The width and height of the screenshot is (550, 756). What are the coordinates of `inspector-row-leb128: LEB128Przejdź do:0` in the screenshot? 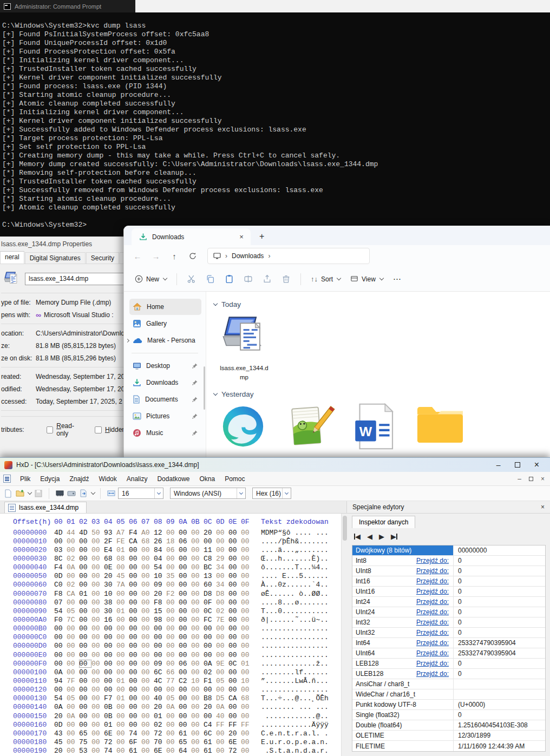 It's located at (449, 663).